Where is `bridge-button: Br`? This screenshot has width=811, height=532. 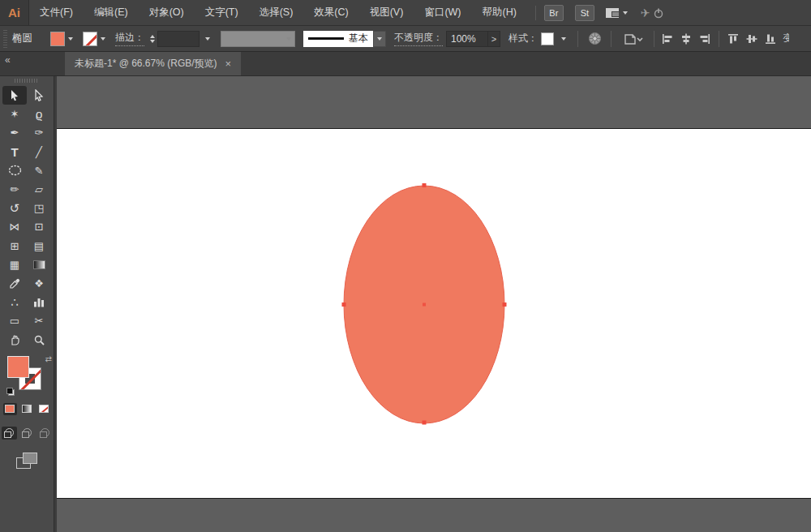 bridge-button: Br is located at coordinates (554, 13).